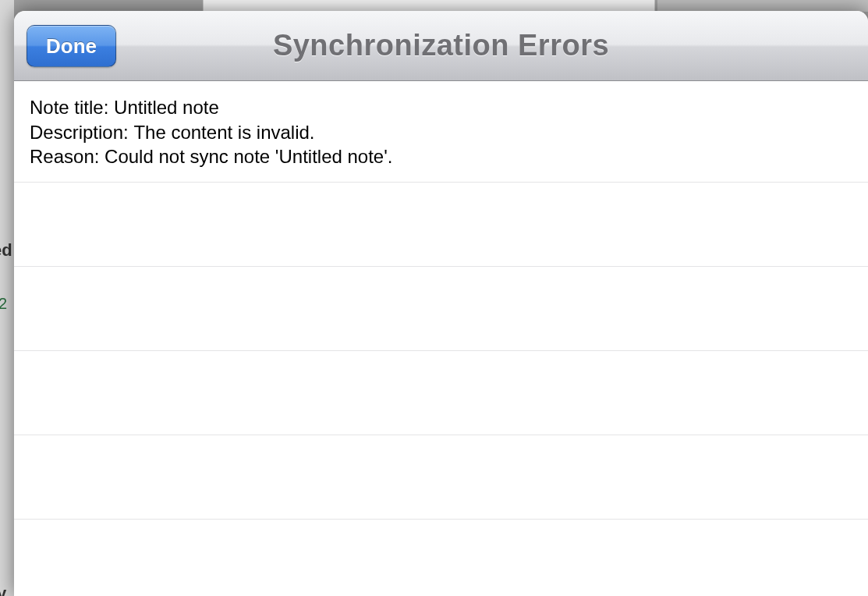 The width and height of the screenshot is (868, 596). What do you see at coordinates (81, 133) in the screenshot?
I see `error-description-label: Description:` at bounding box center [81, 133].